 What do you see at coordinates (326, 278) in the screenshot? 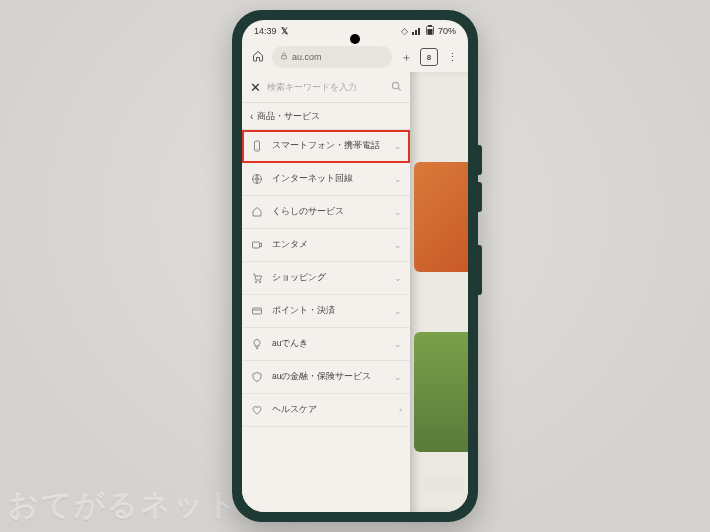
I see `menu-item-shopping: ショッピング ⌄` at bounding box center [326, 278].